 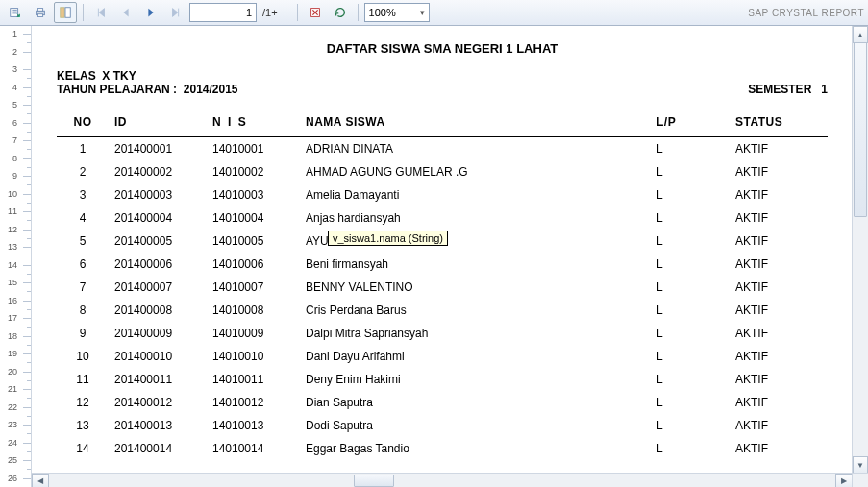 What do you see at coordinates (158, 333) in the screenshot?
I see `cell-id: 201400009` at bounding box center [158, 333].